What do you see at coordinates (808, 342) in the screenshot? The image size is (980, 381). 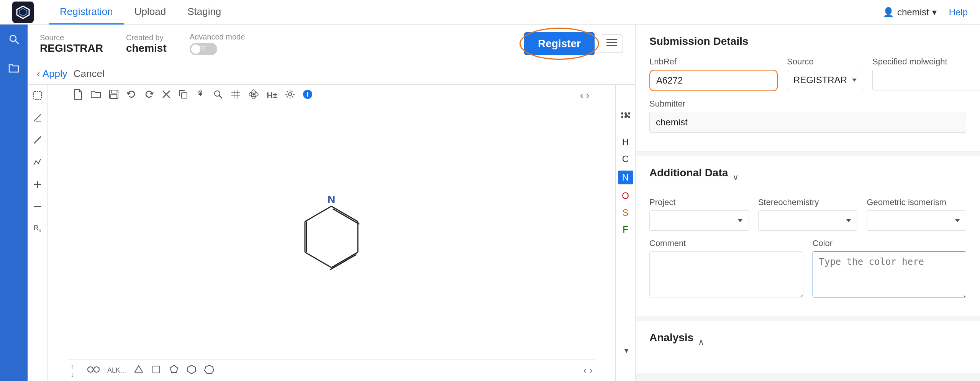 I see `analysis-title-row: Analysis ∧` at bounding box center [808, 342].